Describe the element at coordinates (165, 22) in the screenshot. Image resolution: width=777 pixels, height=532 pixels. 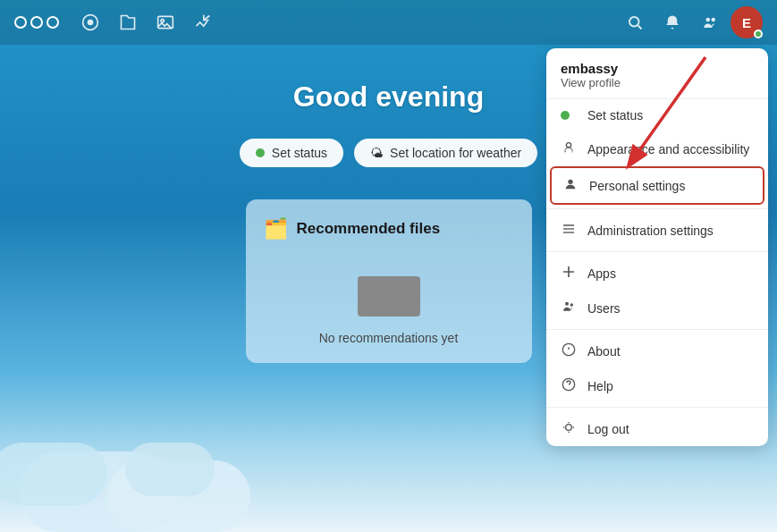
I see `nav-photos` at that location.